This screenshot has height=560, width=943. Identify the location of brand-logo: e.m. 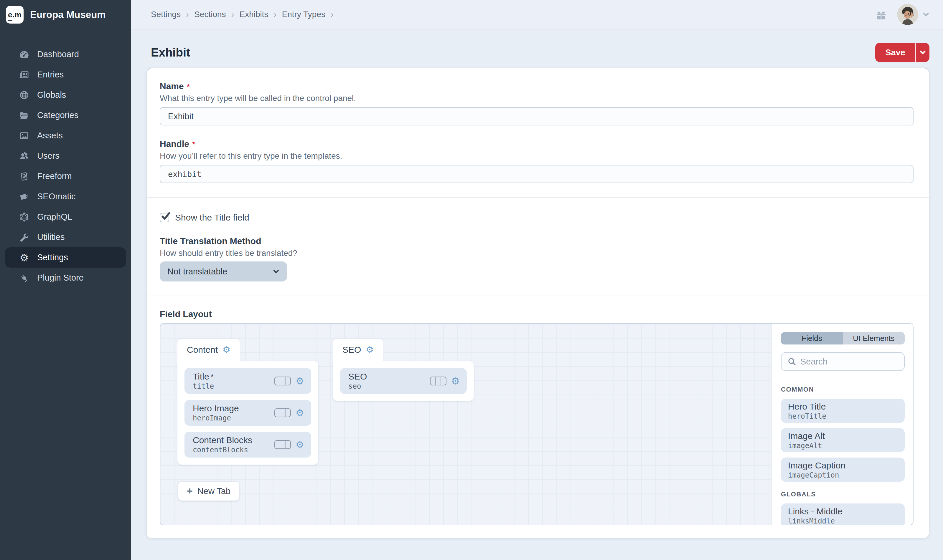
(15, 15).